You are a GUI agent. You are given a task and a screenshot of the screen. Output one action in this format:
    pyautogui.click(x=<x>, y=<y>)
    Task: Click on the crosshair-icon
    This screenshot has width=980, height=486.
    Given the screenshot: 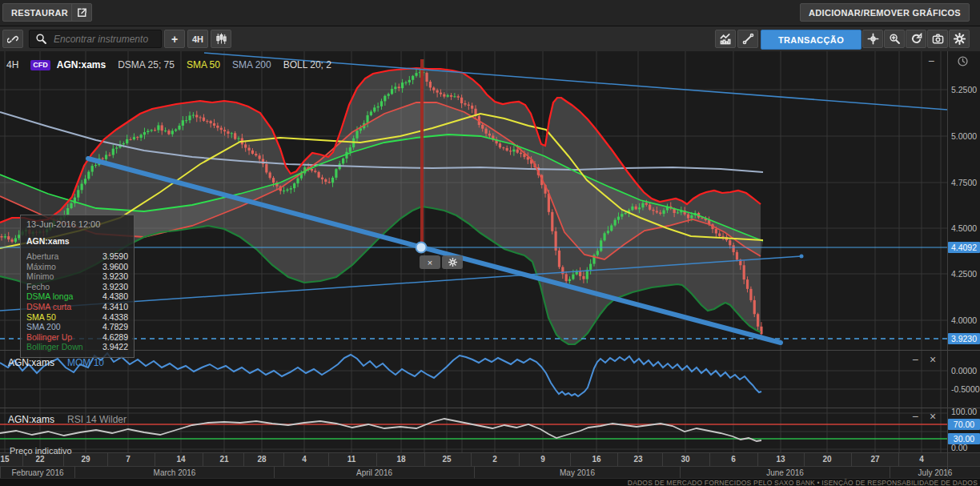 What is the action you would take?
    pyautogui.click(x=873, y=38)
    